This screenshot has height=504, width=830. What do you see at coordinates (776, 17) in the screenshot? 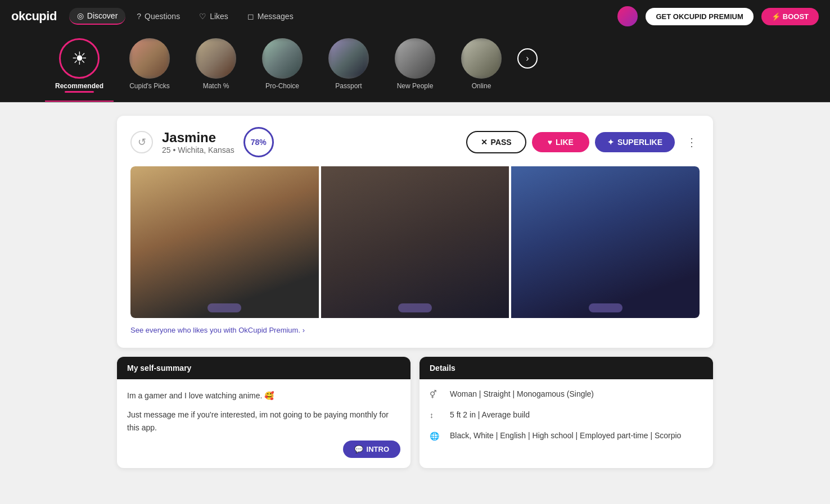
I see `boost-icon: ⚡` at bounding box center [776, 17].